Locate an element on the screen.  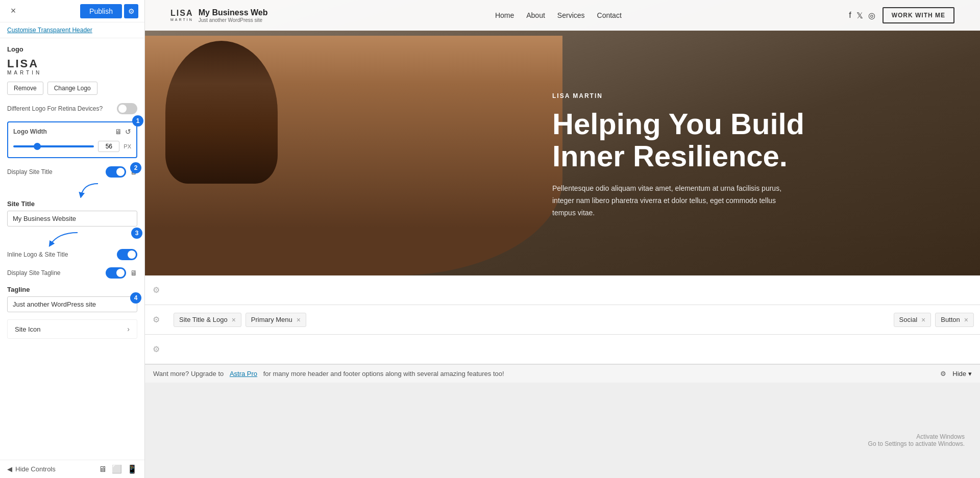
hide-controls-button: ◀ Hide Controls is located at coordinates (32, 469).